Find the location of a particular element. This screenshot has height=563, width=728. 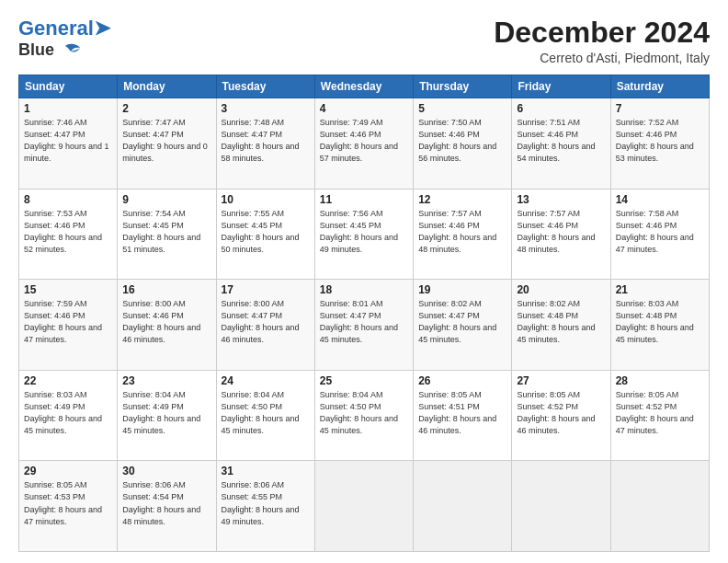

day-detail: Sunrise: 7:59 AM Sunset: 4:46 PM Dayligh… is located at coordinates (68, 322).